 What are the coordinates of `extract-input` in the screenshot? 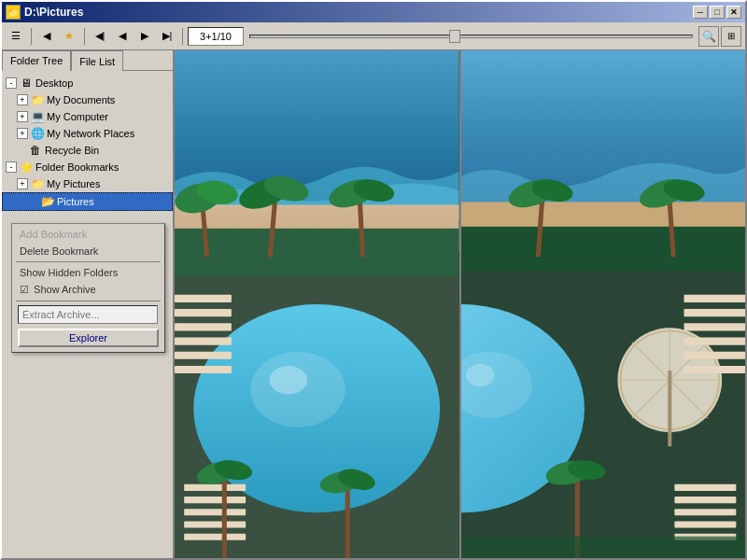 It's located at (88, 315).